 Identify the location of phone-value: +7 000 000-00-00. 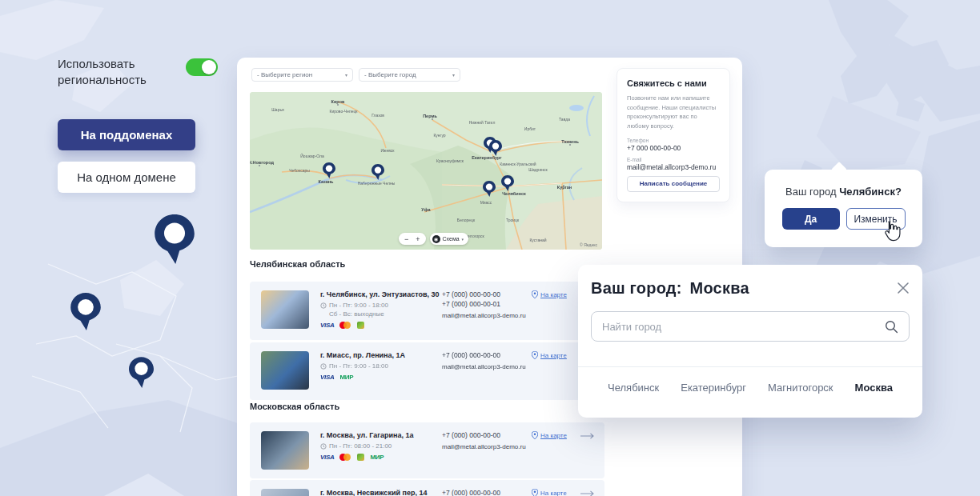
(673, 148).